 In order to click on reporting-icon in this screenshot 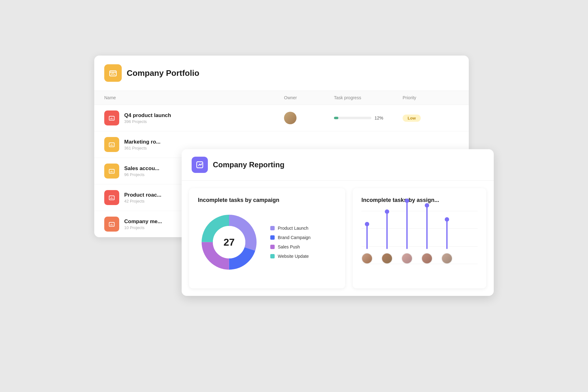, I will do `click(200, 165)`.